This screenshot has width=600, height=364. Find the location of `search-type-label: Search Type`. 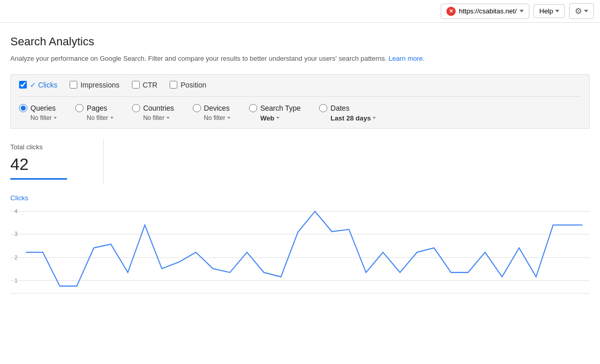

search-type-label: Search Type is located at coordinates (280, 108).